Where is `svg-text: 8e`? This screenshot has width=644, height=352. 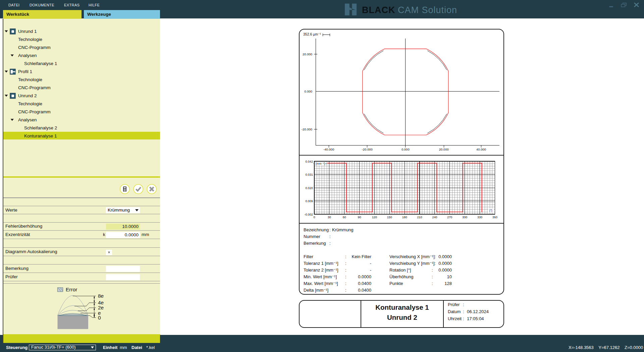 svg-text: 8e is located at coordinates (101, 296).